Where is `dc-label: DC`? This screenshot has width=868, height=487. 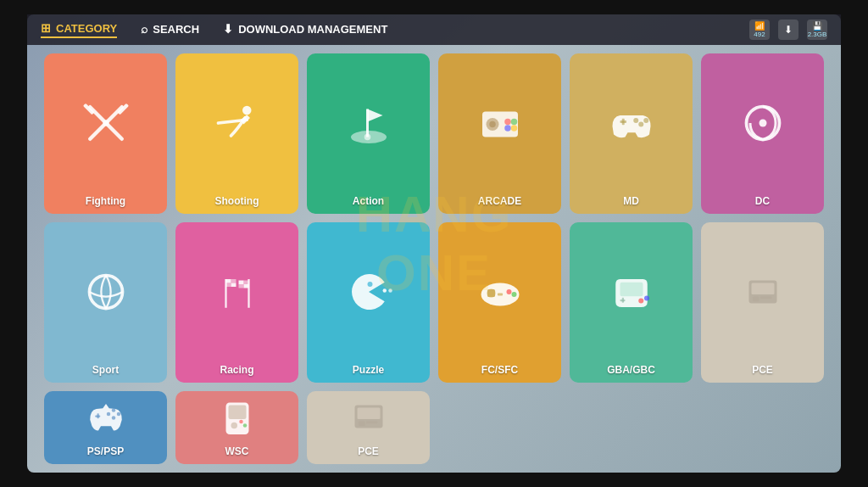
dc-label: DC is located at coordinates (763, 201).